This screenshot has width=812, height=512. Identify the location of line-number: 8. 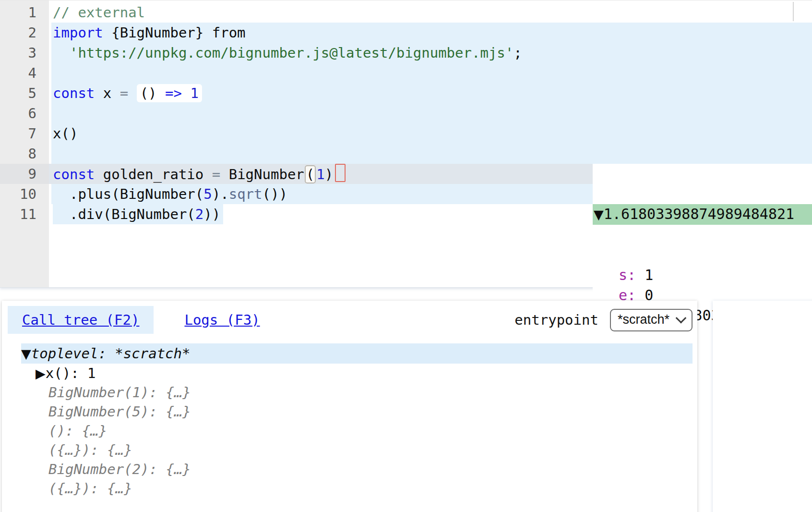
(24, 154).